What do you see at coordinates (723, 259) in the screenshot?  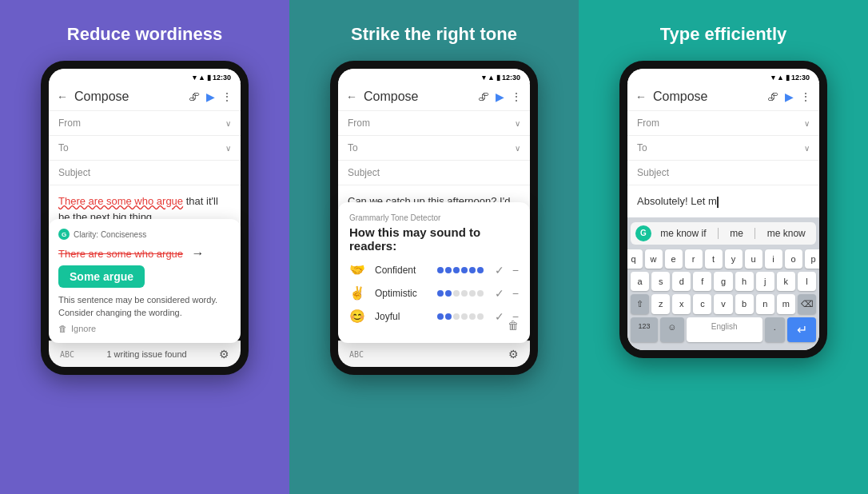 I see `keyboard-row-1: q w e r t y u i o p` at bounding box center [723, 259].